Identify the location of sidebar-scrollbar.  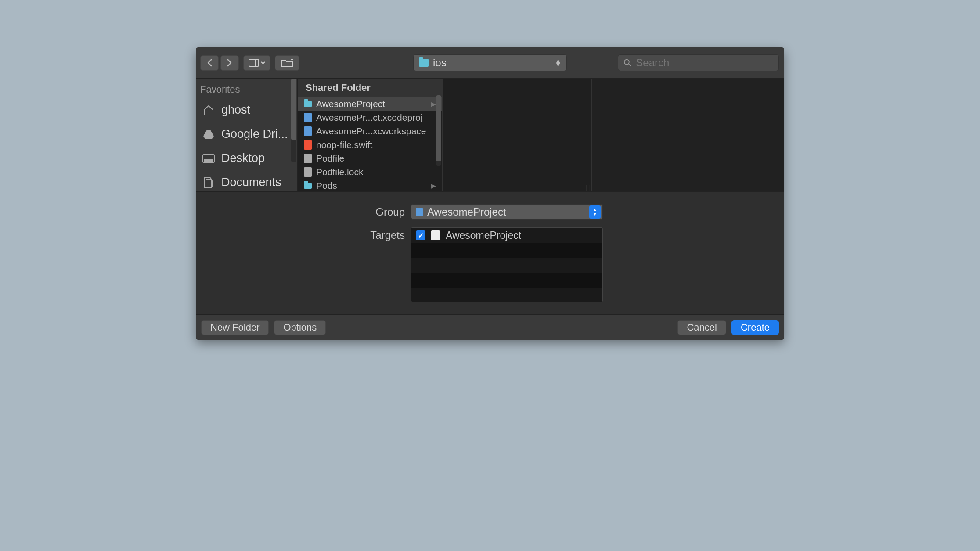
(294, 120).